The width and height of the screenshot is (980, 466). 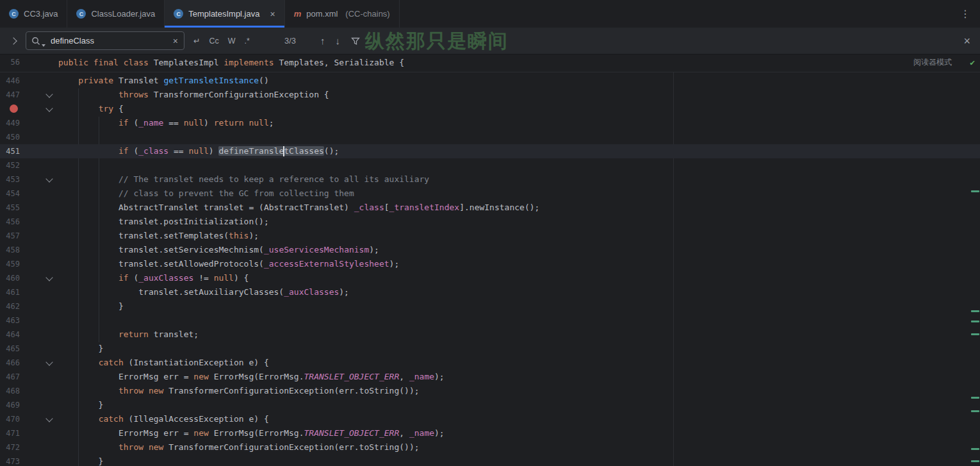 I want to click on line-number: 465, so click(x=10, y=349).